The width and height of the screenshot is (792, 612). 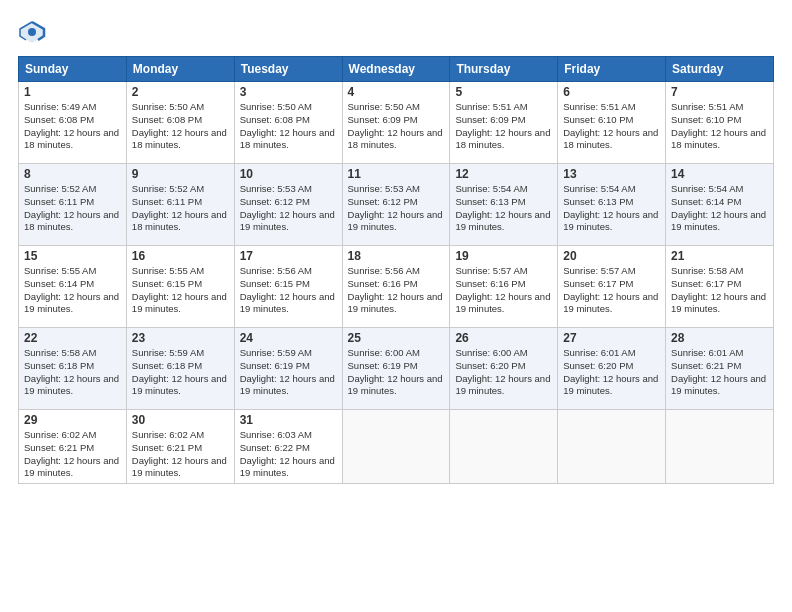 I want to click on calendar-cell: 6 Sunrise: 5:51 AM Sunset: 6:10 PM Dayli…, so click(x=612, y=123).